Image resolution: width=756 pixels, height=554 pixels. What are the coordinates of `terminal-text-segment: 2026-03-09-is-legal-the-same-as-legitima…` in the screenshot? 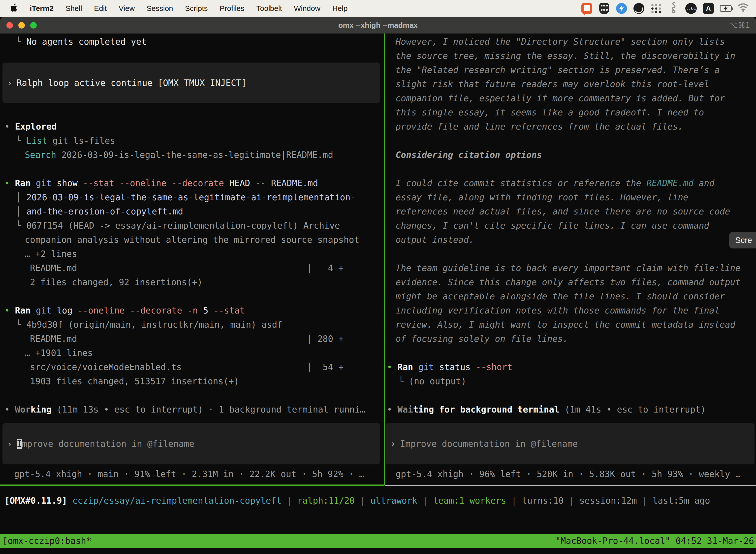 It's located at (194, 155).